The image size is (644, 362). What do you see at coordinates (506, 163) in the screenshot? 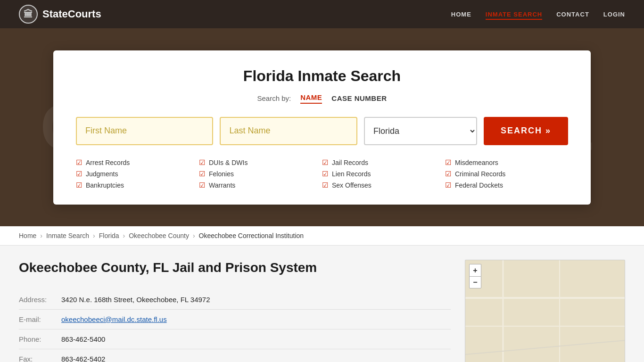
I see `feature-misdemeanors: ☑ Misdemeanors` at bounding box center [506, 163].